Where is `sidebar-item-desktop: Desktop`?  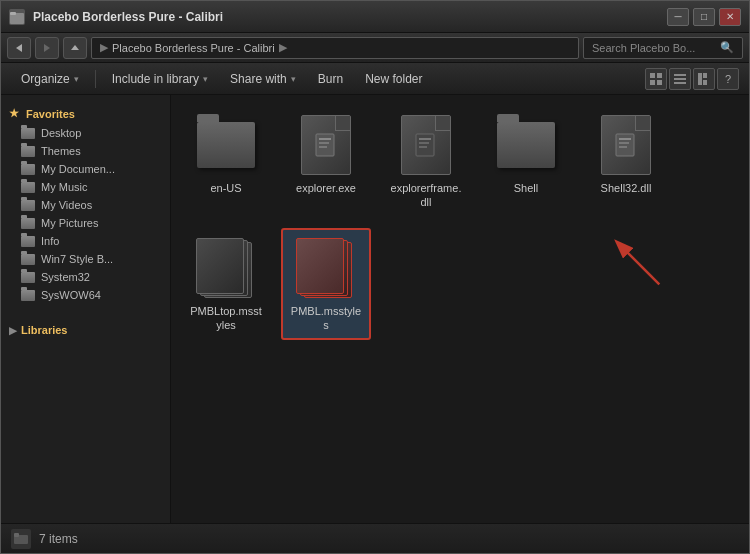 sidebar-item-desktop: Desktop is located at coordinates (86, 133).